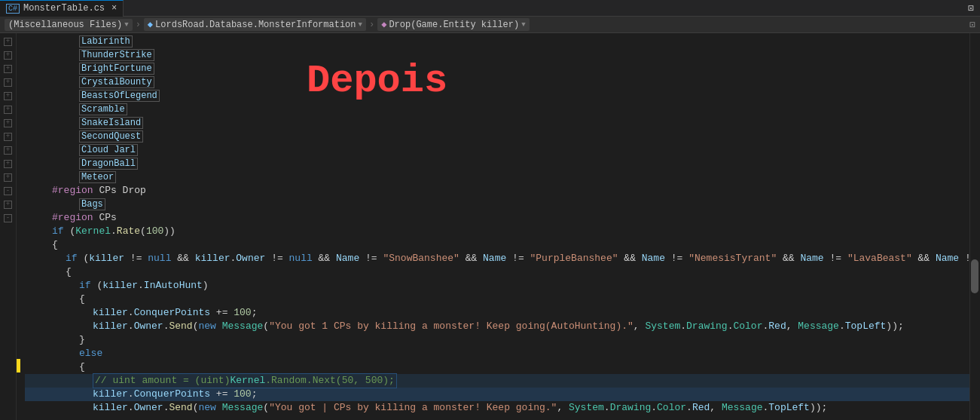 The width and height of the screenshot is (980, 420). What do you see at coordinates (62, 8) in the screenshot?
I see `tab-item: C# MonsterTable.cs ×` at bounding box center [62, 8].